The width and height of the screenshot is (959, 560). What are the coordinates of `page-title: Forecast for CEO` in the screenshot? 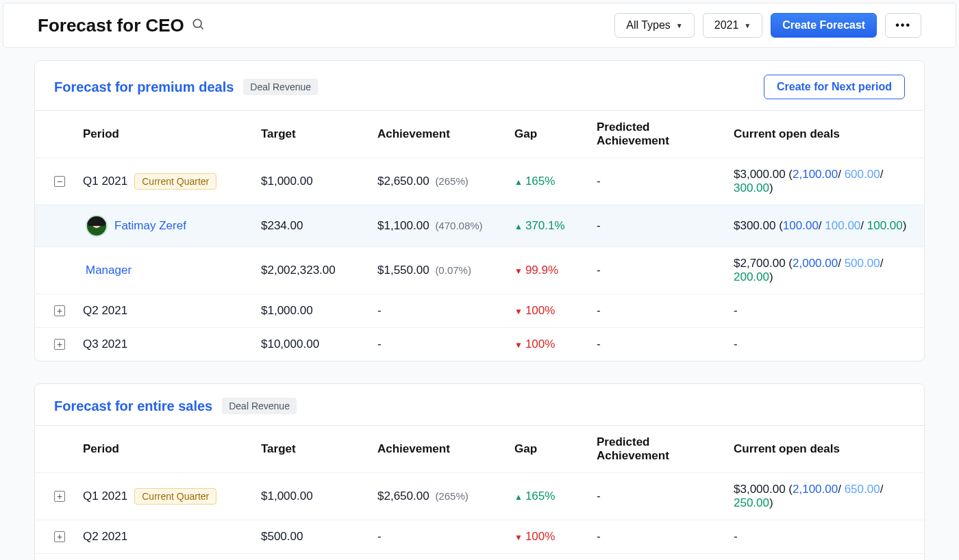 It's located at (111, 26).